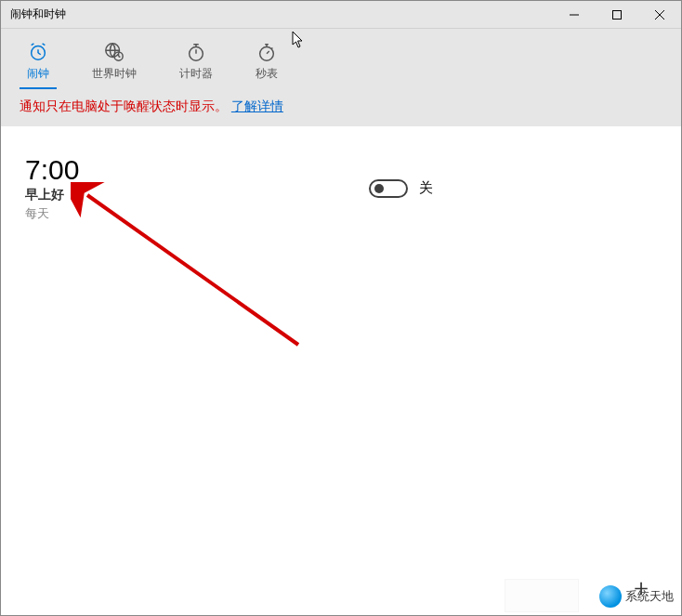 The height and width of the screenshot is (616, 682). I want to click on alarm-toggle, so click(388, 189).